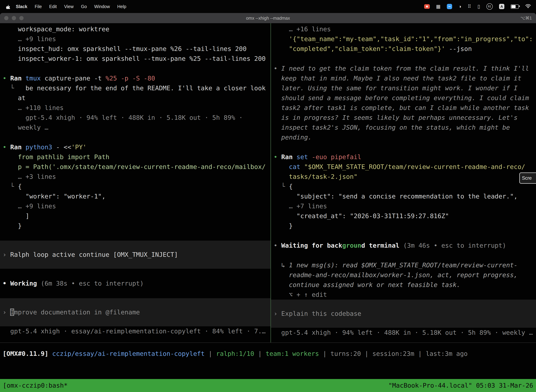 The width and height of the screenshot is (536, 392). I want to click on zoom-button, so click(21, 18).